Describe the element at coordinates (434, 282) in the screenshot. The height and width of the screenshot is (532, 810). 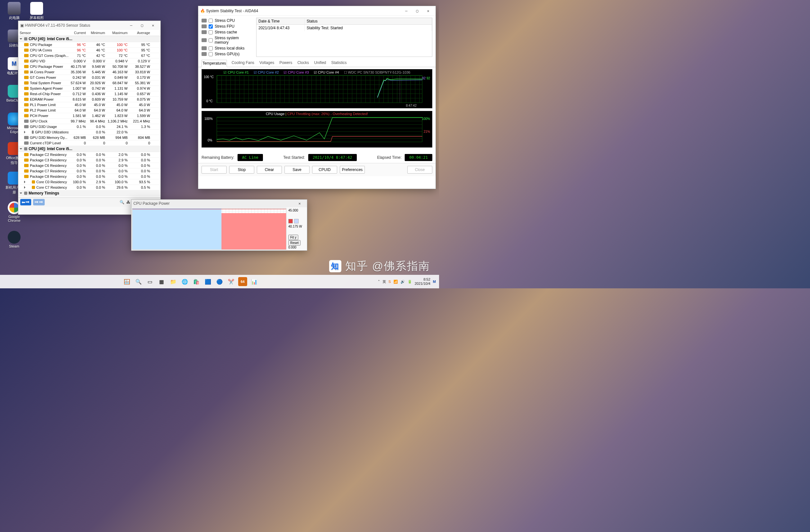
I see `app-tray-icon: M` at that location.